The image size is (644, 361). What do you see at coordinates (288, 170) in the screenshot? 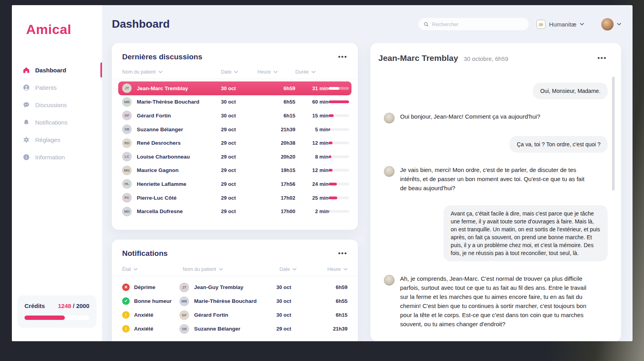
I see `discussion-time: 19h15` at bounding box center [288, 170].